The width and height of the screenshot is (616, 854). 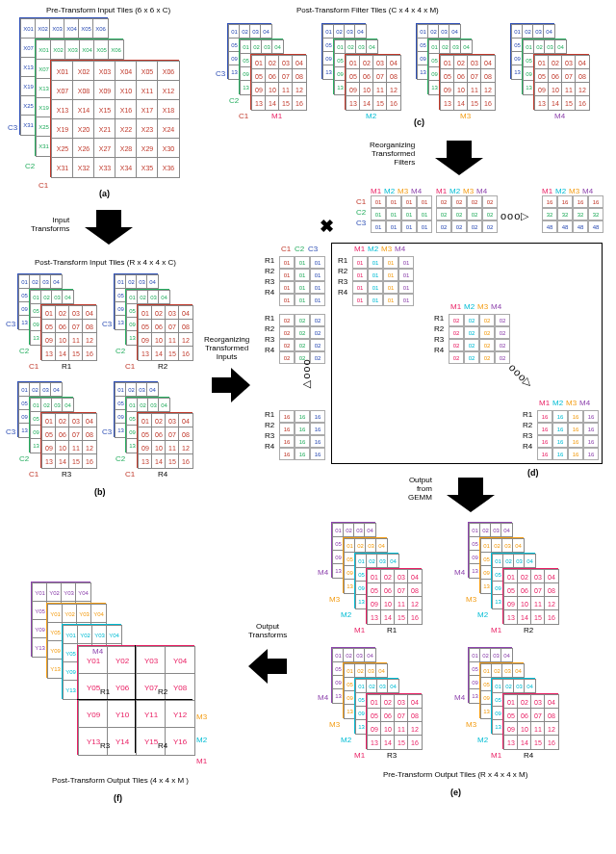 What do you see at coordinates (456, 792) in the screenshot?
I see `sublabel-e: (e)` at bounding box center [456, 792].